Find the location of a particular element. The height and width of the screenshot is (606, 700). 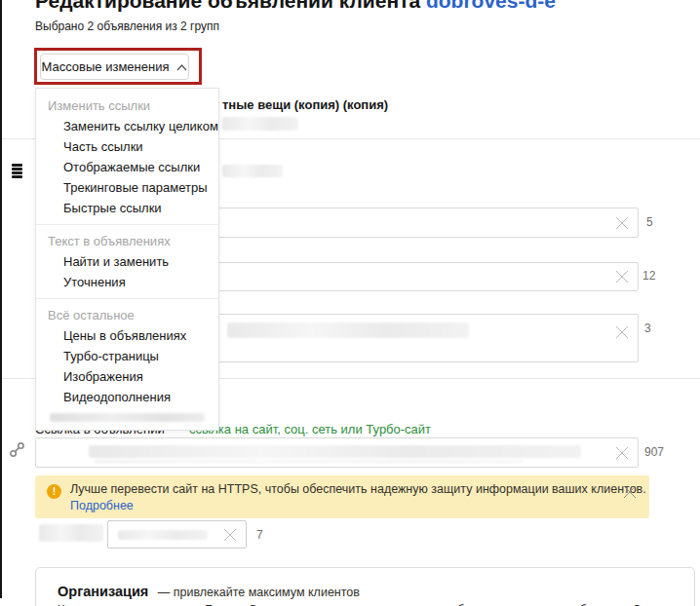

warning-icon: ! is located at coordinates (55, 491).